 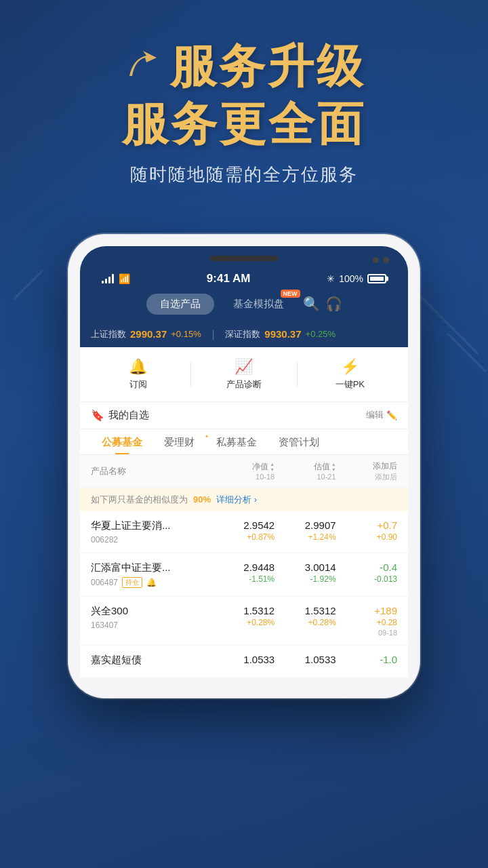 I want to click on shenzhen-label: 深证指数, so click(x=243, y=334).